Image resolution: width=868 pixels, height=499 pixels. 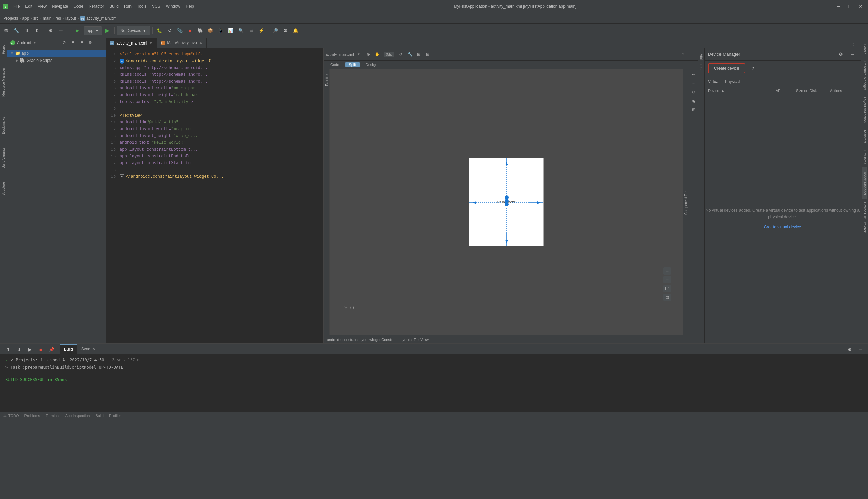 I want to click on rvt-device-manager: Device Manager, so click(x=864, y=183).